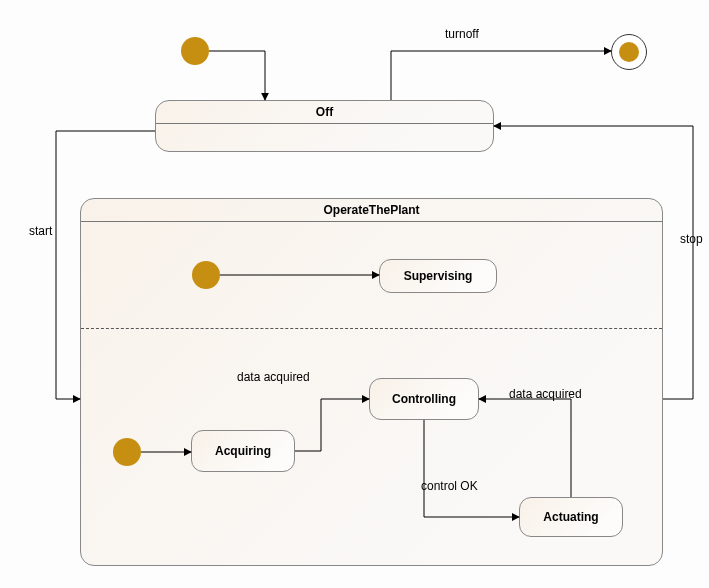 Image resolution: width=709 pixels, height=588 pixels. I want to click on final-state-inner, so click(629, 52).